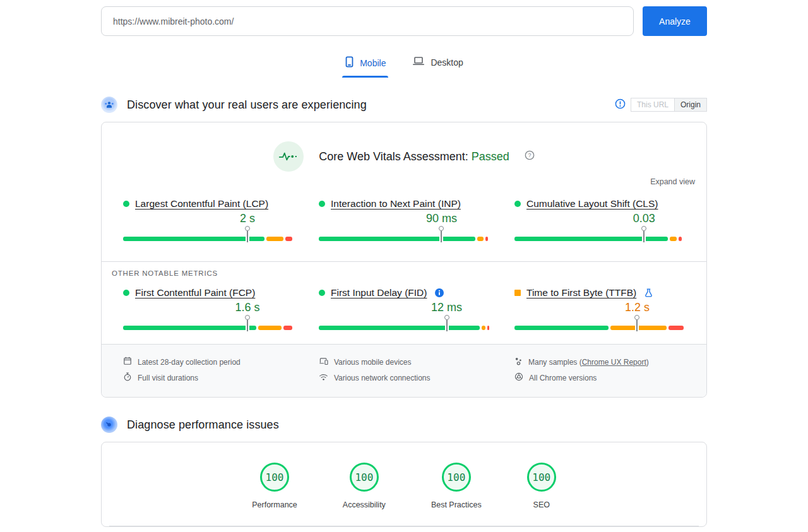 The height and width of the screenshot is (532, 808). Describe the element at coordinates (208, 362) in the screenshot. I see `collection-period-item: Latest 28-day collection period` at that location.